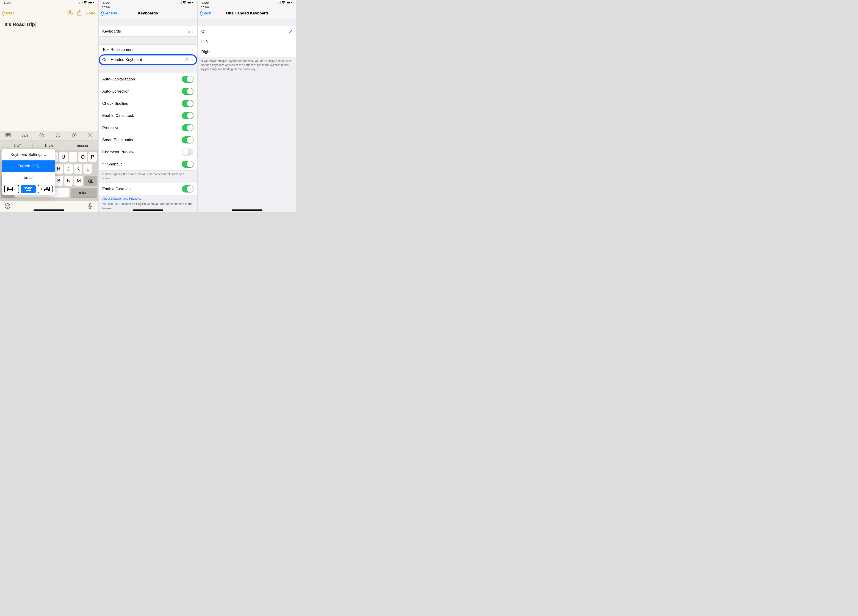  What do you see at coordinates (88, 169) in the screenshot?
I see `key-l: L` at bounding box center [88, 169].